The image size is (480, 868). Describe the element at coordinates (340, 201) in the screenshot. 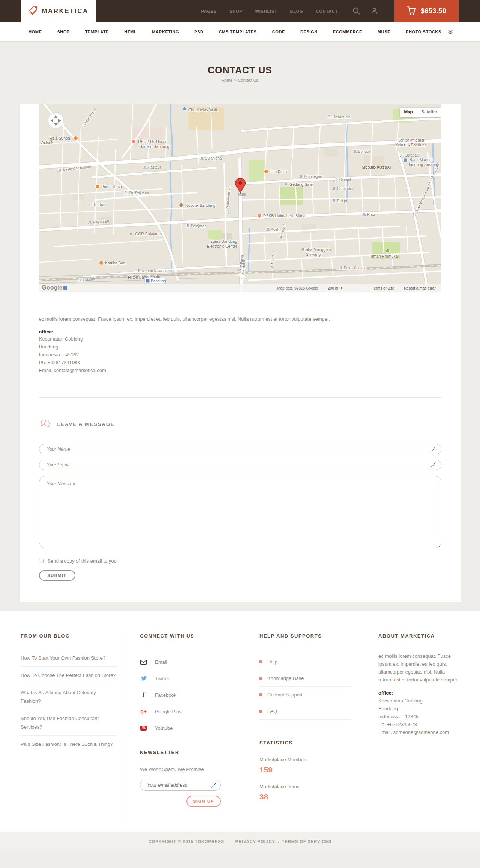

I see `svg-text: Jl. Progo` at that location.